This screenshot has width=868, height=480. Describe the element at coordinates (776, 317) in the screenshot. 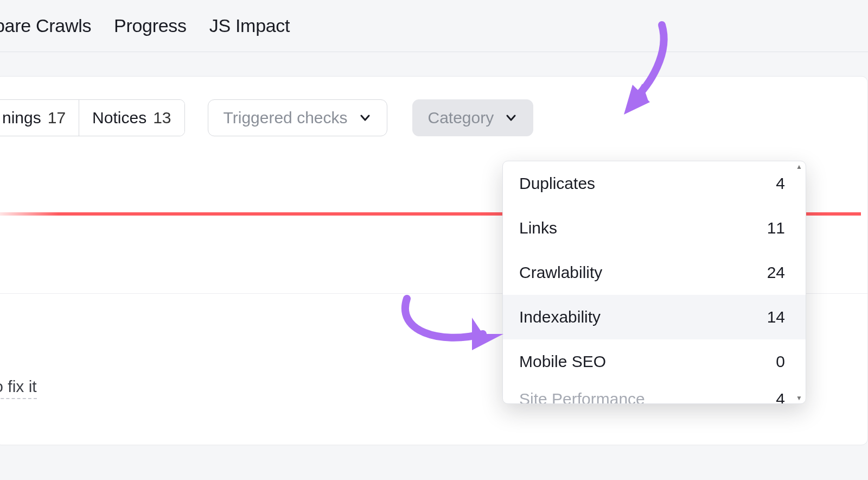

I see `dropdown-item-count: 14` at that location.